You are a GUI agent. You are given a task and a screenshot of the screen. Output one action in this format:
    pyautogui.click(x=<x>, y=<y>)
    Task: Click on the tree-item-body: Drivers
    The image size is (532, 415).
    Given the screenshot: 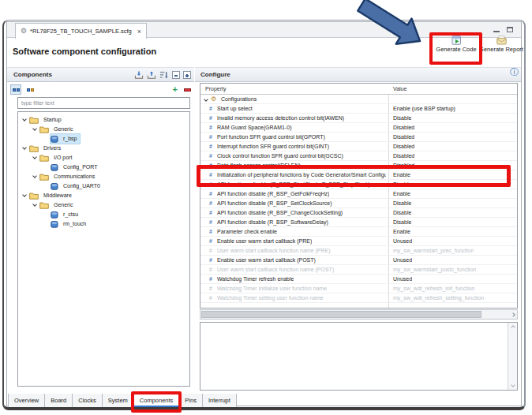 What is the action you would take?
    pyautogui.click(x=46, y=148)
    